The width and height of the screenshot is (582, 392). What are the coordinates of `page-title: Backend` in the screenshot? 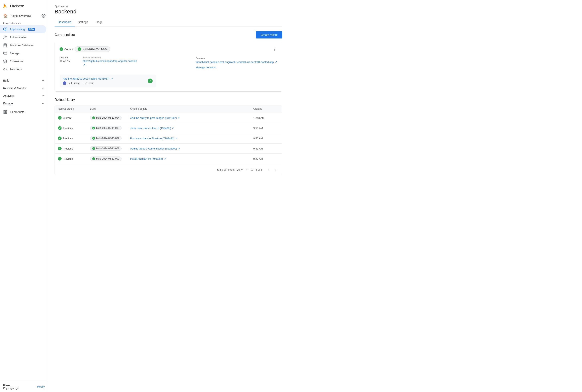 It's located at (169, 12).